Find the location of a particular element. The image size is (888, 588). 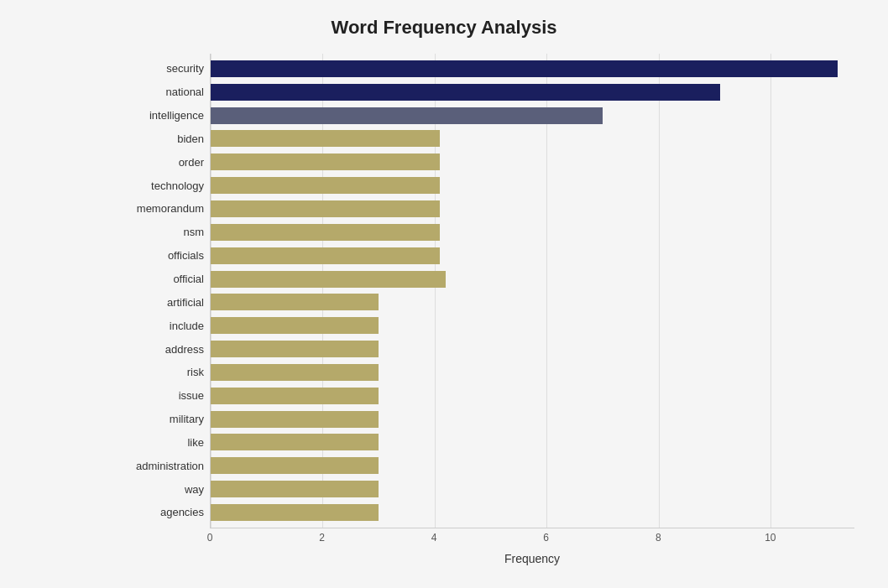

bar-row: intelligence is located at coordinates (532, 116).